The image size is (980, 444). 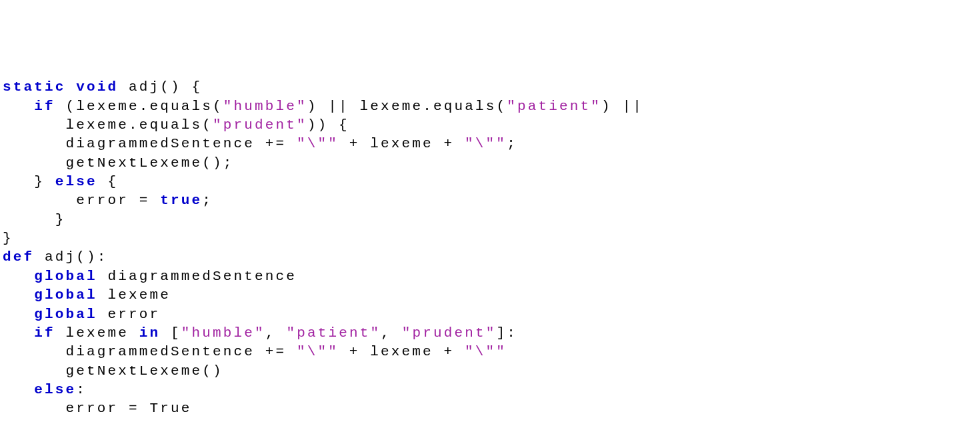 What do you see at coordinates (113, 371) in the screenshot?
I see `code-line-16: getNextLexeme()` at bounding box center [113, 371].